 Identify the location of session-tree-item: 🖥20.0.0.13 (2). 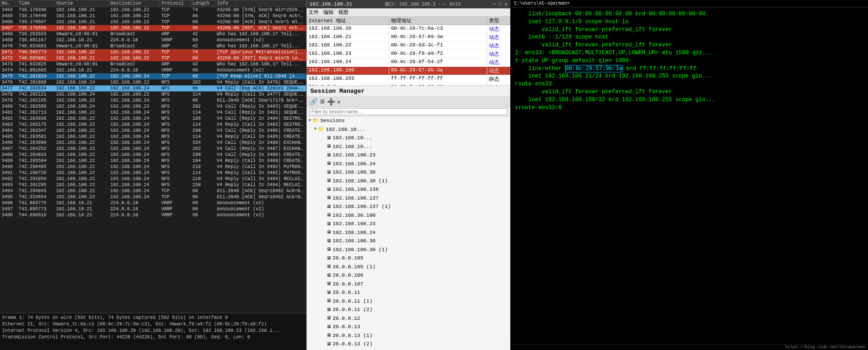
(408, 344).